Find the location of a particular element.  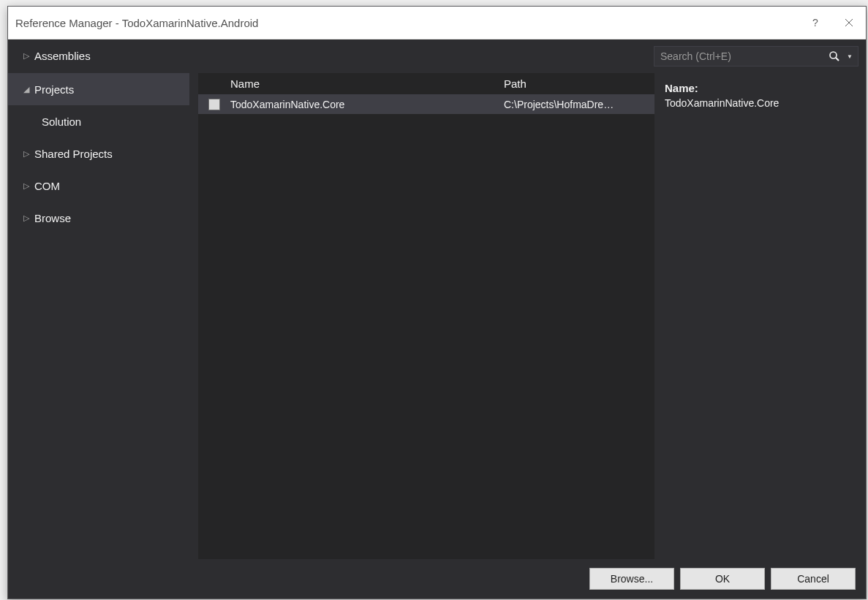

sidebar-item-shared-projects: ▷ Shared Projects is located at coordinates (99, 153).